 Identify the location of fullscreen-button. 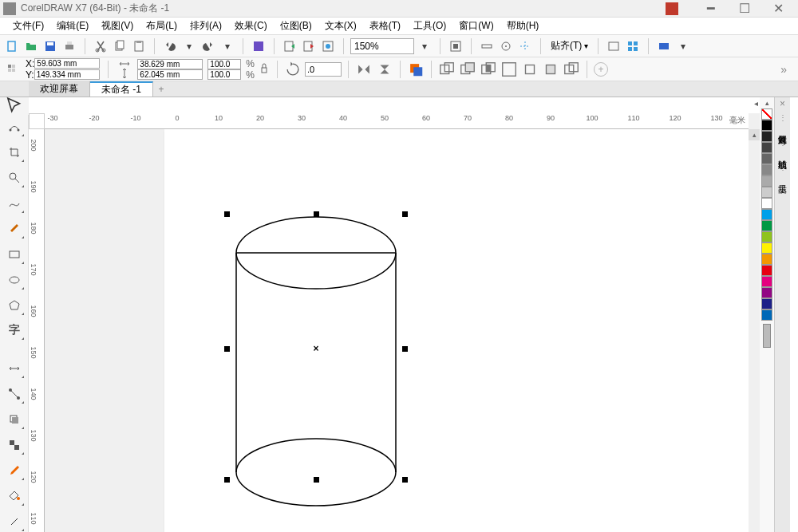
(456, 46).